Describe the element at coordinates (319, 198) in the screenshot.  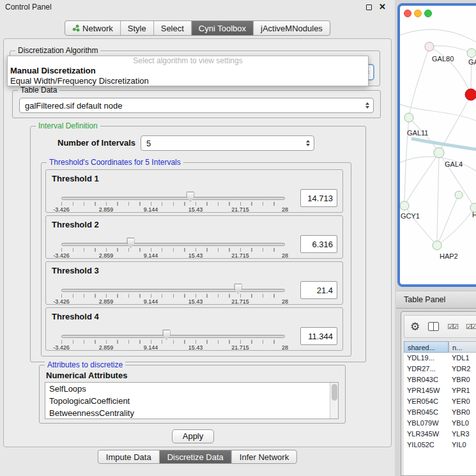
I see `threshold-1-value-field` at that location.